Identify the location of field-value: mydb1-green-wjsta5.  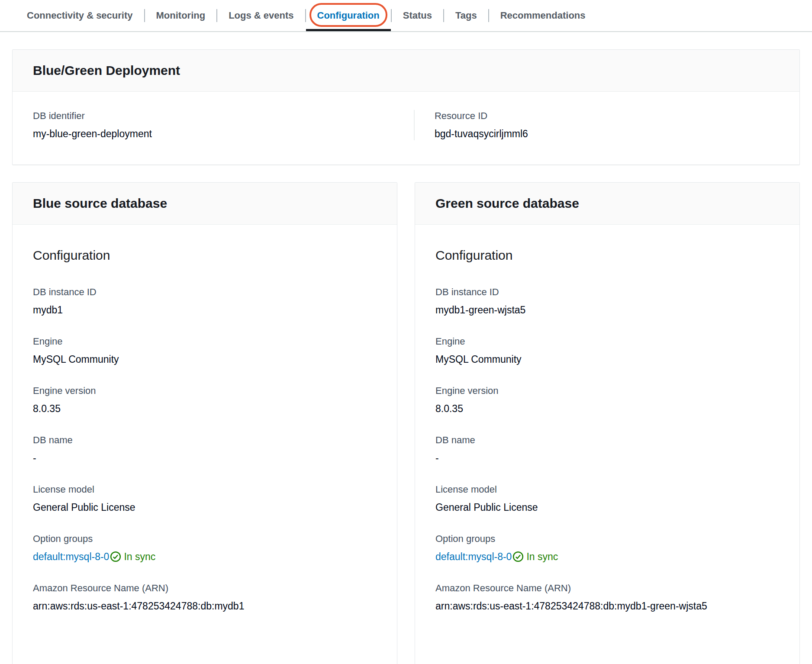
(607, 310).